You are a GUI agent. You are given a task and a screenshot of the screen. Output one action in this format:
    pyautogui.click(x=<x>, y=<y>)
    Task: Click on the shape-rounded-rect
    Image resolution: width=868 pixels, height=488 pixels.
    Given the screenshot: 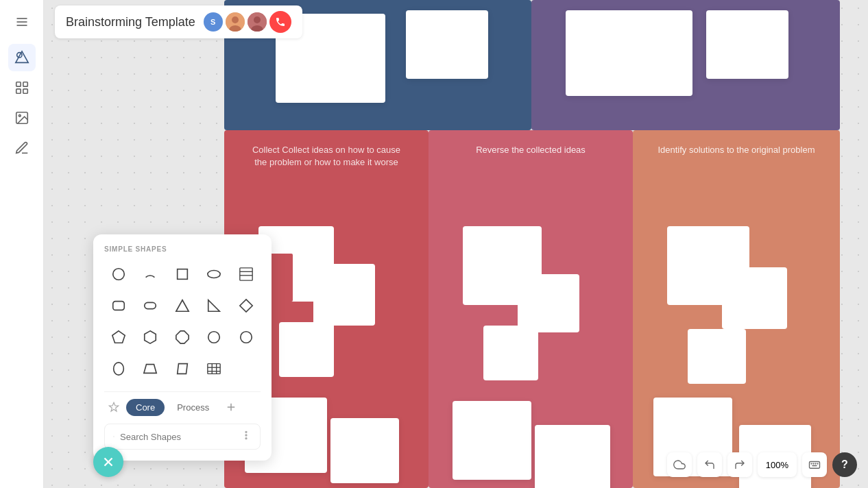 What is the action you would take?
    pyautogui.click(x=119, y=306)
    